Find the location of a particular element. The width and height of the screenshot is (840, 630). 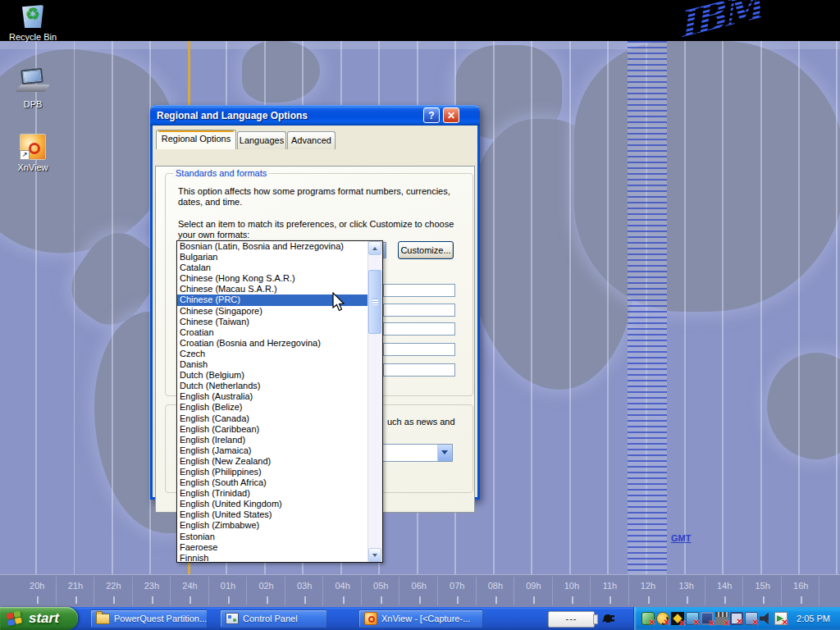

language-list-item: Estonian is located at coordinates (272, 536).